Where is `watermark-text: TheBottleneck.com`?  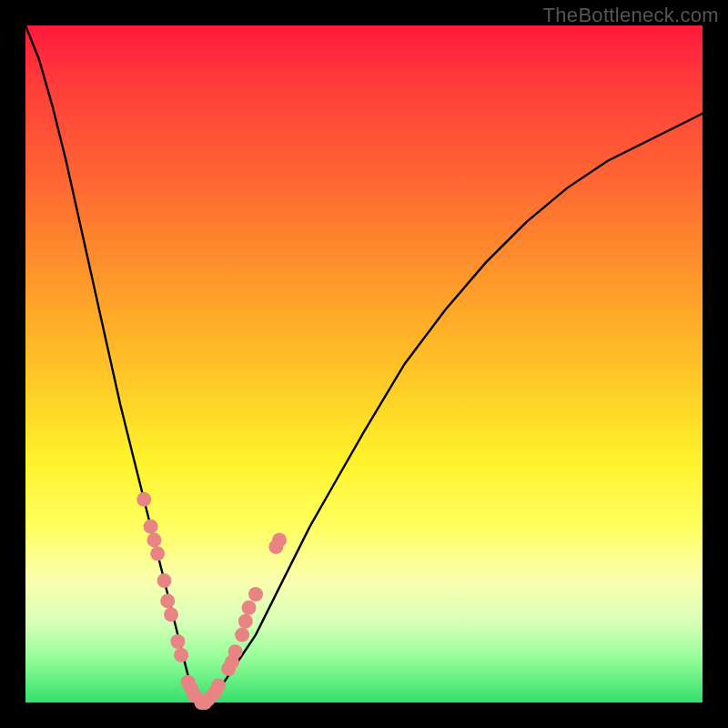
watermark-text: TheBottleneck.com is located at coordinates (632, 15).